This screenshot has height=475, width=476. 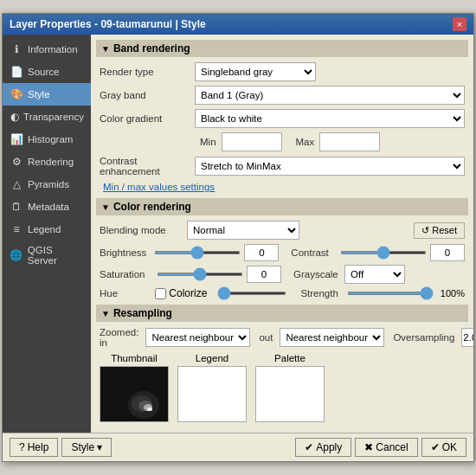 What do you see at coordinates (16, 207) in the screenshot?
I see `metadata-icon: 🗒` at bounding box center [16, 207].